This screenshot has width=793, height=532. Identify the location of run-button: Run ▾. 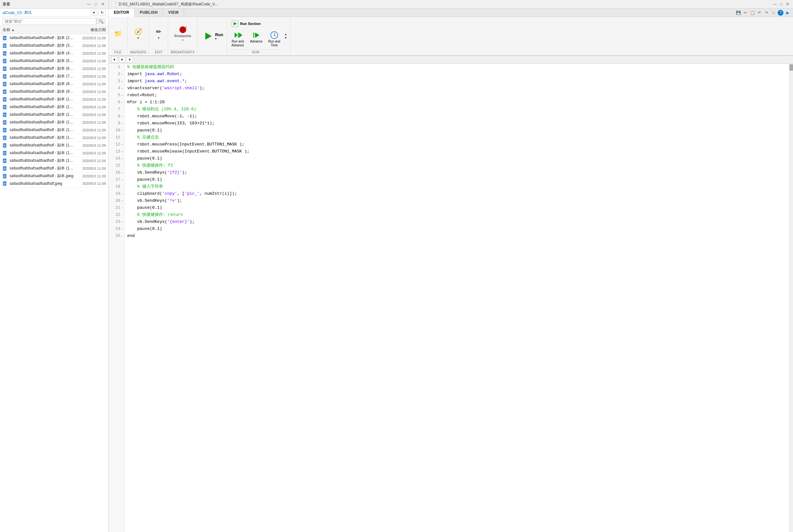
(213, 36).